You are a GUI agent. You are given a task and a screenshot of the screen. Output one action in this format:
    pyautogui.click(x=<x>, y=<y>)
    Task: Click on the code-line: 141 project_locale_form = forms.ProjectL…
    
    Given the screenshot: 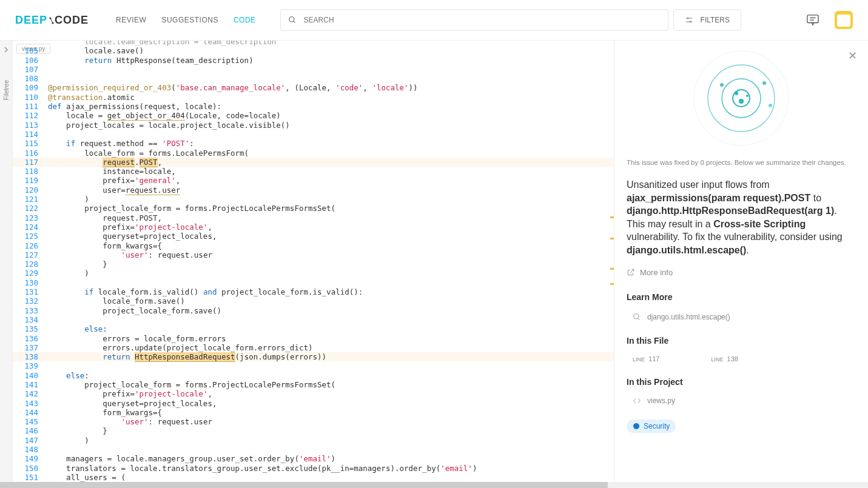 What is the action you would take?
    pyautogui.click(x=313, y=384)
    